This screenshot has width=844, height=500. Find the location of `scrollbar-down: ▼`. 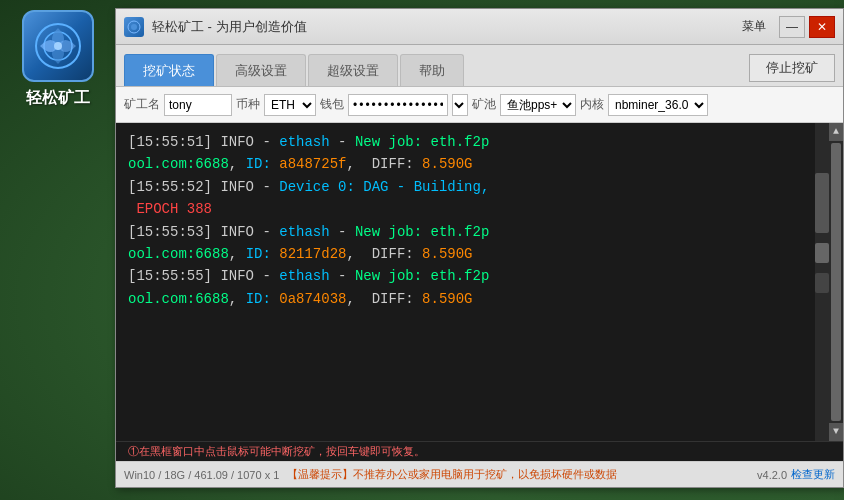

scrollbar-down: ▼ is located at coordinates (836, 432).